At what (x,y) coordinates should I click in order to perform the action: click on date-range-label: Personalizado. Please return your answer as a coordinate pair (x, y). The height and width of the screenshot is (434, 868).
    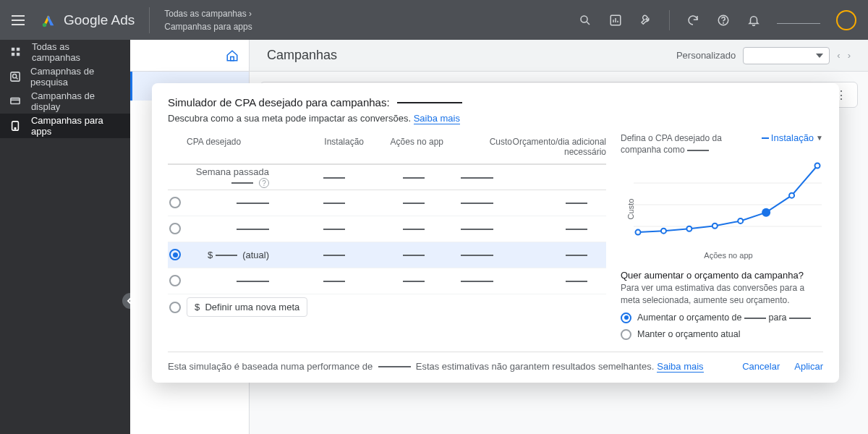
    Looking at the image, I should click on (706, 55).